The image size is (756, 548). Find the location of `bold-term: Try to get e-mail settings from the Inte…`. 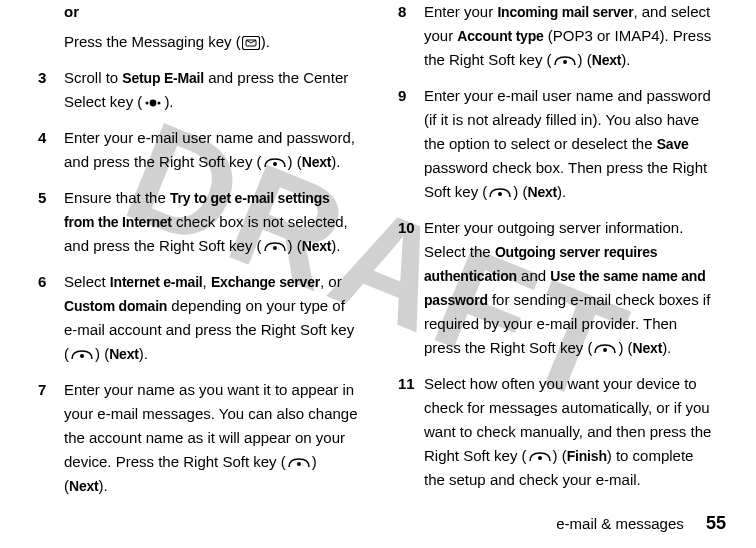

bold-term: Try to get e-mail settings from the Inte… is located at coordinates (197, 210).